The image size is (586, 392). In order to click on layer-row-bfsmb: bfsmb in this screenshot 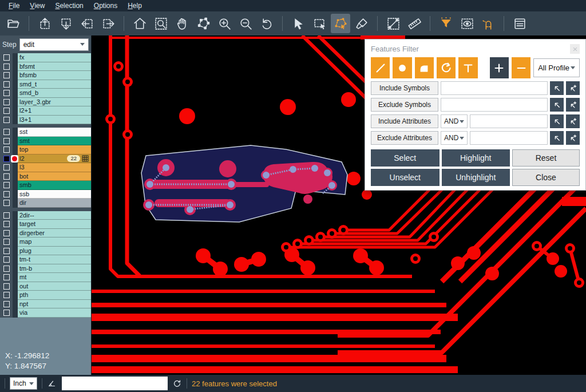, I will do `click(46, 76)`.